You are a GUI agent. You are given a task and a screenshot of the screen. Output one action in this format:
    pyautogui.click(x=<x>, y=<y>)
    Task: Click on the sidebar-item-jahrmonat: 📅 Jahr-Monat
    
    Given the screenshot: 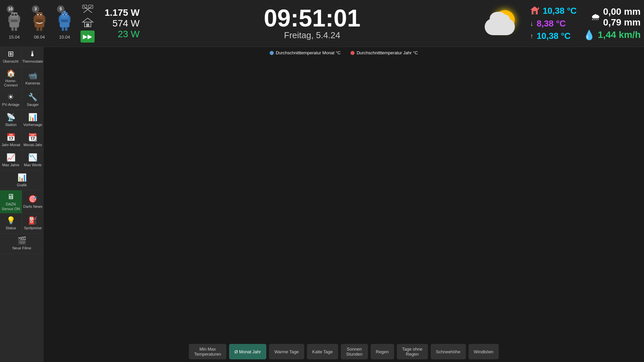 What is the action you would take?
    pyautogui.click(x=11, y=140)
    